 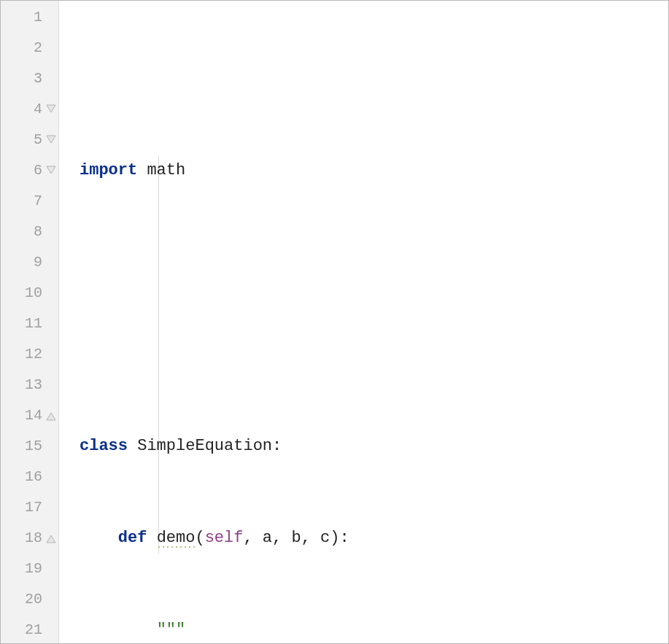 I want to click on line-number: 8, so click(x=22, y=232).